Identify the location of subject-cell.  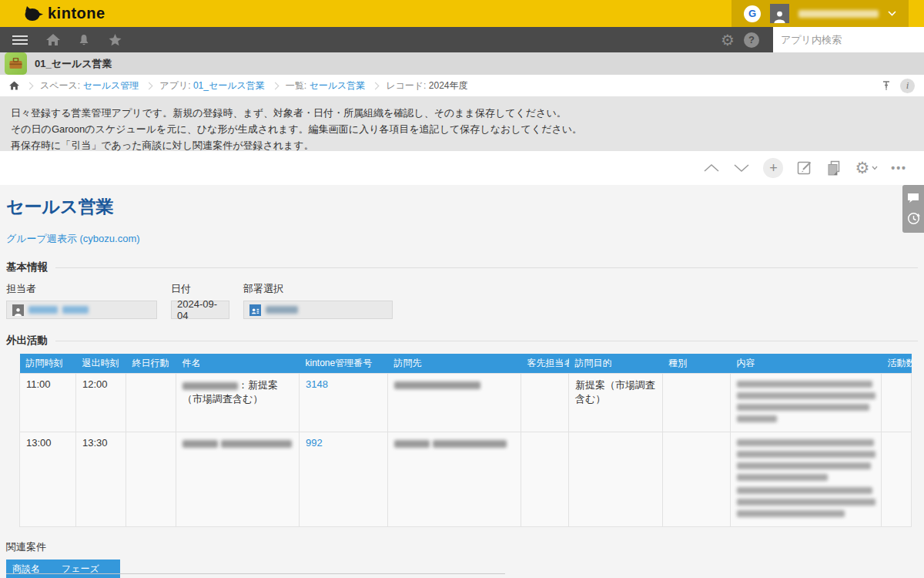
(238, 479).